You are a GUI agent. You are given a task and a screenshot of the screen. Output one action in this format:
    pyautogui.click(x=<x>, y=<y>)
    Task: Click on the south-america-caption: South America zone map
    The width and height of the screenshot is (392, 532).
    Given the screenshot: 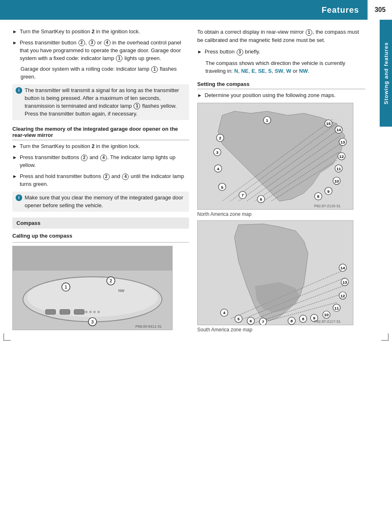 What is the action you would take?
    pyautogui.click(x=281, y=330)
    